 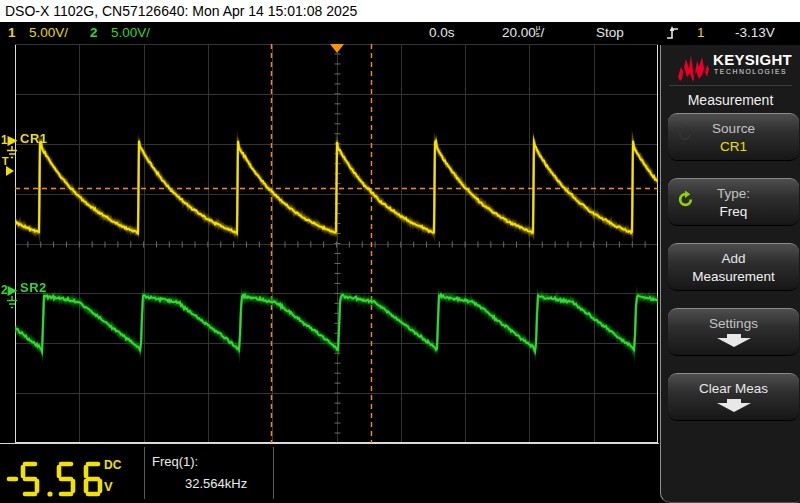 What do you see at coordinates (686, 200) in the screenshot?
I see `cycle-icon` at bounding box center [686, 200].